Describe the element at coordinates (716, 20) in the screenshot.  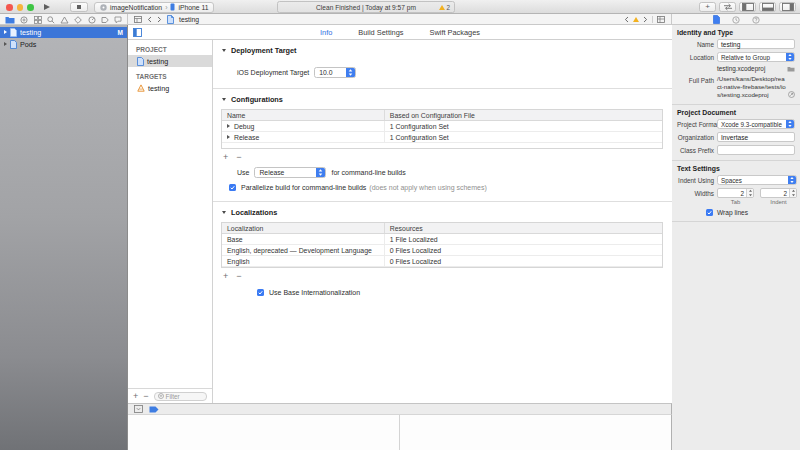
I see `file-inspector-icon` at that location.